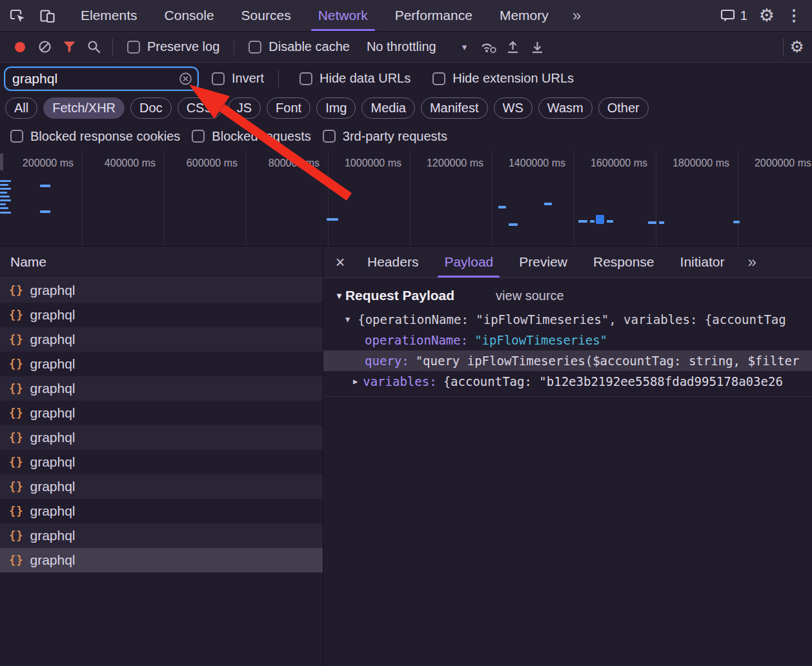  Describe the element at coordinates (45, 47) in the screenshot. I see `clear-network-log-button` at that location.